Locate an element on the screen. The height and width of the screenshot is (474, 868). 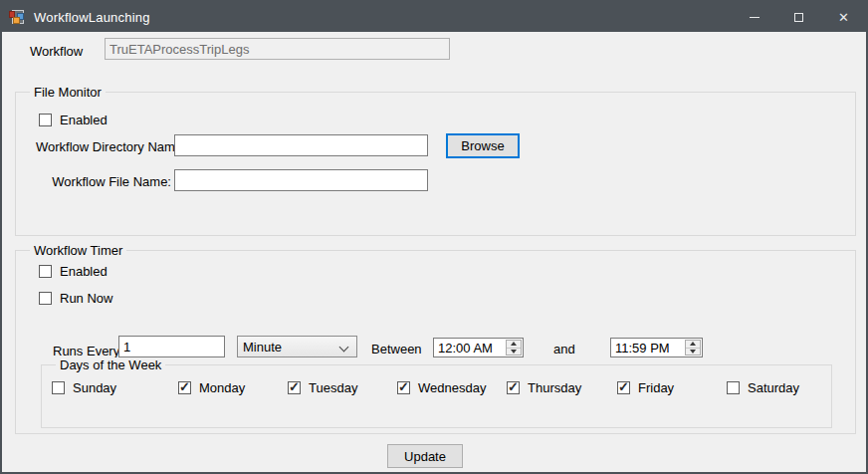
days-of-week-group: Days of the Week Sunday Monday Tuesday W… is located at coordinates (436, 396).